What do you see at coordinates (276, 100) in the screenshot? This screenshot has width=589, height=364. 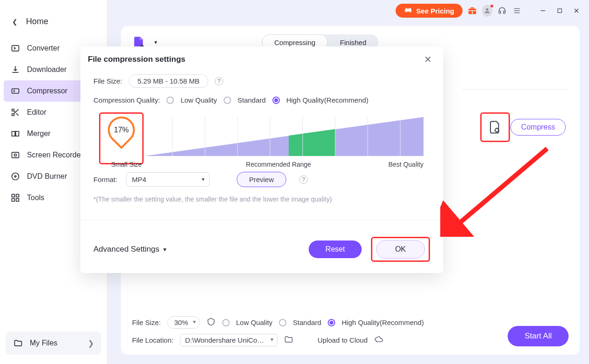 I see `modal-quality-high-radio` at bounding box center [276, 100].